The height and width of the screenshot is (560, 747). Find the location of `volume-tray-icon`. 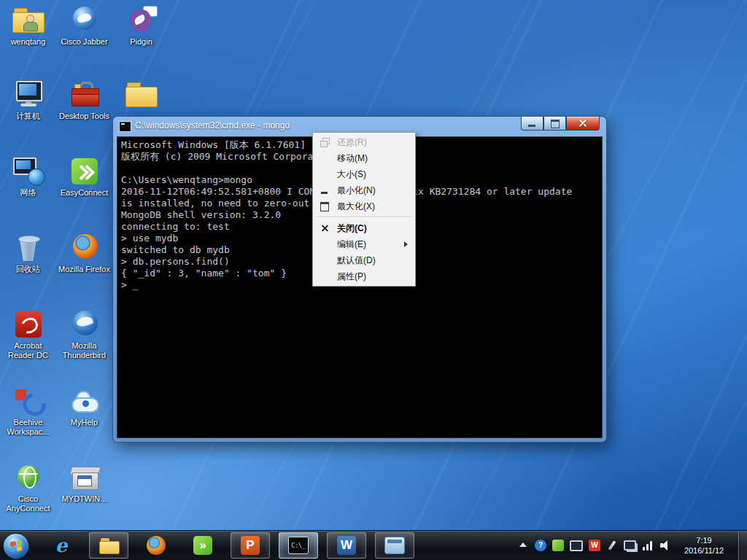

volume-tray-icon is located at coordinates (665, 545).